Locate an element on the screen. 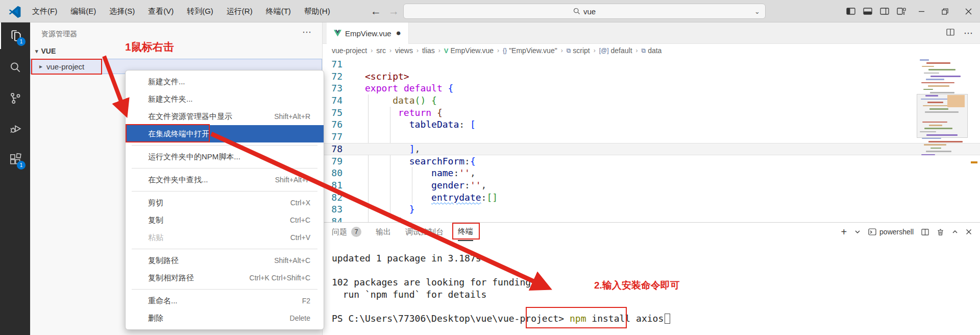 Image resolution: width=980 pixels, height=335 pixels. breadcrumb-item: vue-project is located at coordinates (349, 51).